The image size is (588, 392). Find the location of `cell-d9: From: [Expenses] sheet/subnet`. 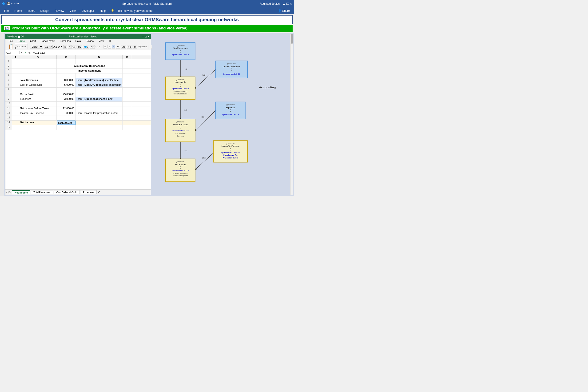

cell-d9: From: [Expenses] sheet/subnet is located at coordinates (99, 99).